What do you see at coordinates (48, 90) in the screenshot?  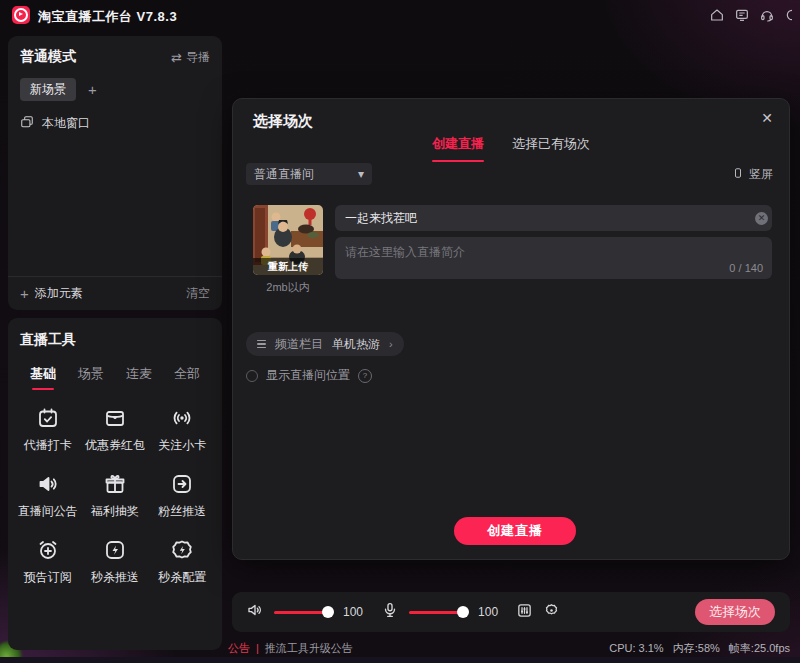 I see `scene-tab-new: 新场景` at bounding box center [48, 90].